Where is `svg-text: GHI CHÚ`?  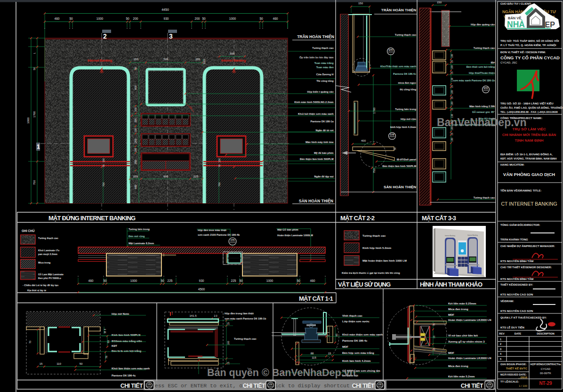 svg-text: GHI CHÚ is located at coordinates (28, 231).